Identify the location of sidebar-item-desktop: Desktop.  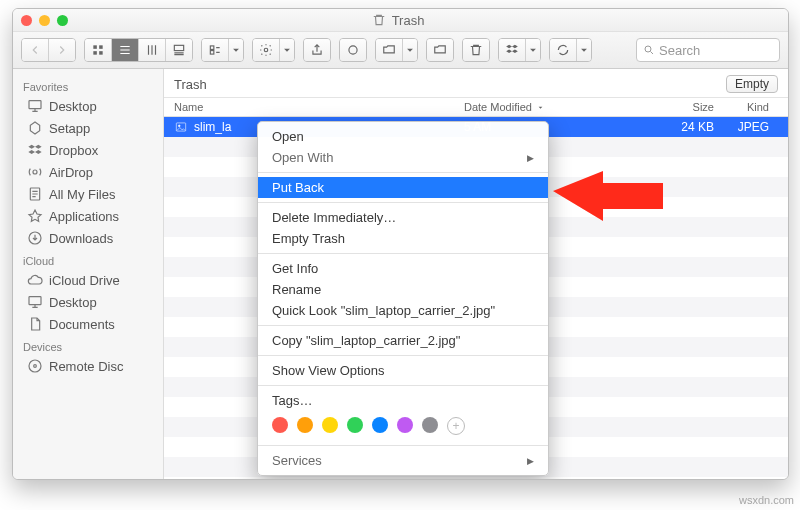
(88, 106).